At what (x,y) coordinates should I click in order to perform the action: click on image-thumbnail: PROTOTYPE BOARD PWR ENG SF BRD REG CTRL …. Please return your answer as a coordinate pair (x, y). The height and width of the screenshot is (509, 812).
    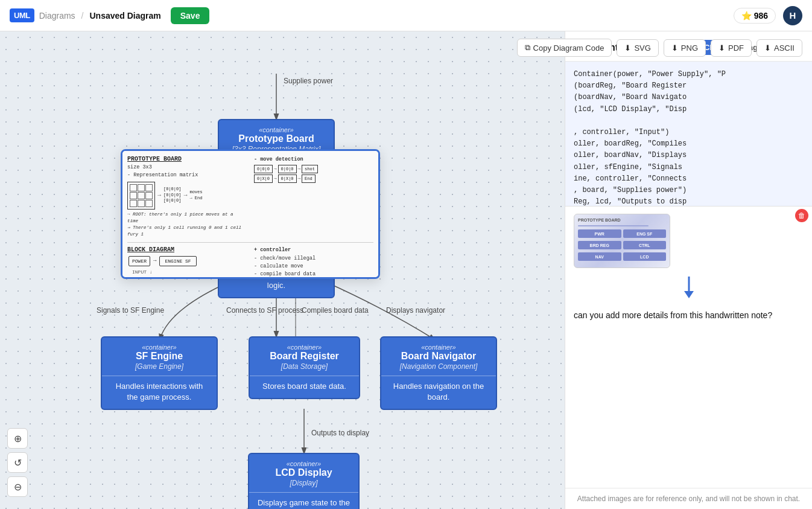
    Looking at the image, I should click on (622, 241).